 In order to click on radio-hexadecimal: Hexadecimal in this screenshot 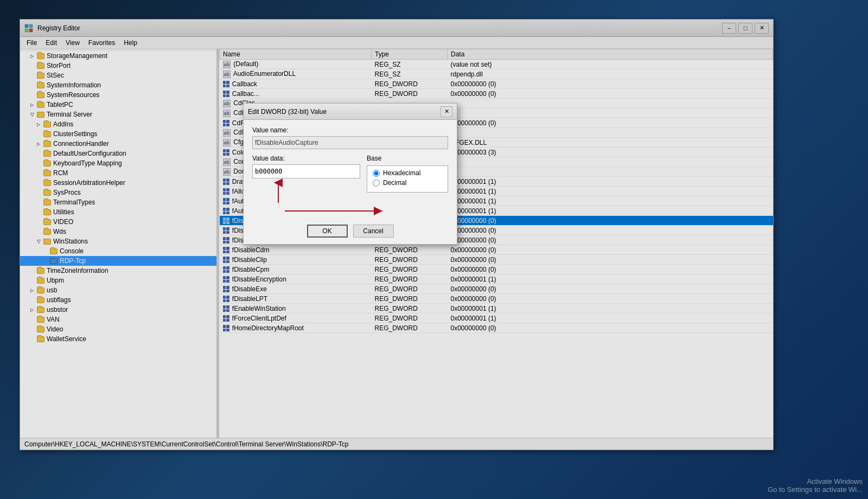, I will do `click(407, 173)`.